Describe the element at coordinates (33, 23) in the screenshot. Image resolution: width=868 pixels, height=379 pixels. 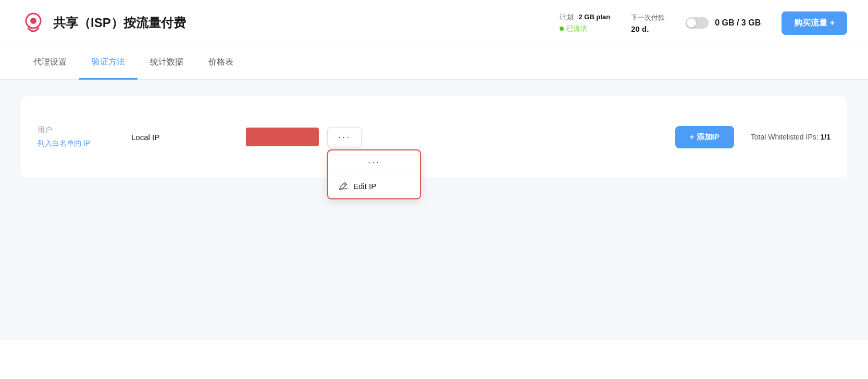
I see `logo-icon` at that location.